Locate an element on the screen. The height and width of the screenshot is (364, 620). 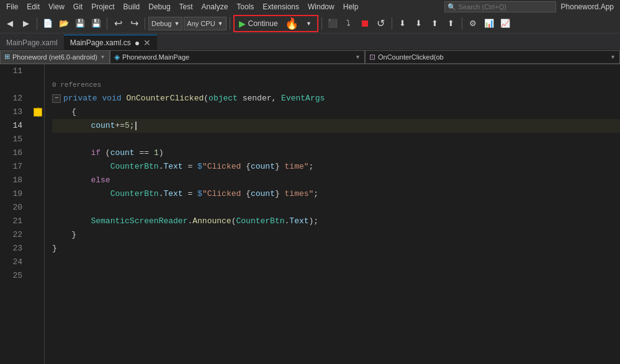
new-file-btn: 📄 is located at coordinates (48, 24).